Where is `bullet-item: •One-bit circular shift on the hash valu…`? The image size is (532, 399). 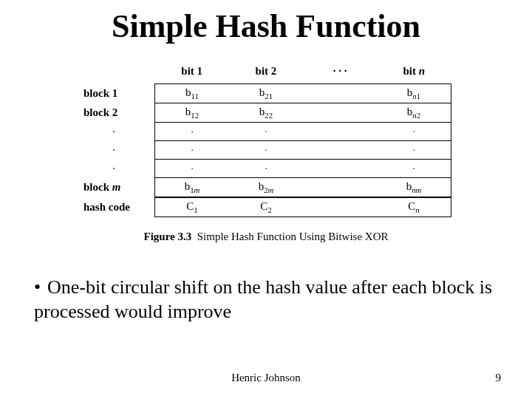 bullet-item: •One-bit circular shift on the hash valu… is located at coordinates (270, 300).